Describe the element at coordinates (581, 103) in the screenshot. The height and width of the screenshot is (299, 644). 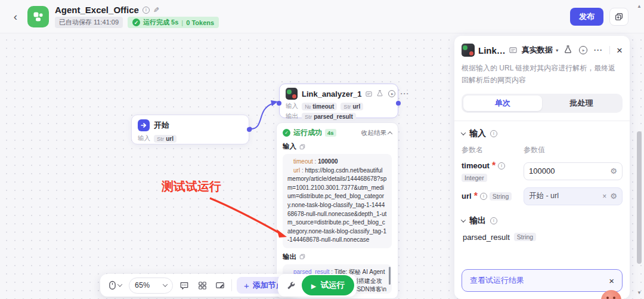
I see `tab-batch: 批处理` at that location.